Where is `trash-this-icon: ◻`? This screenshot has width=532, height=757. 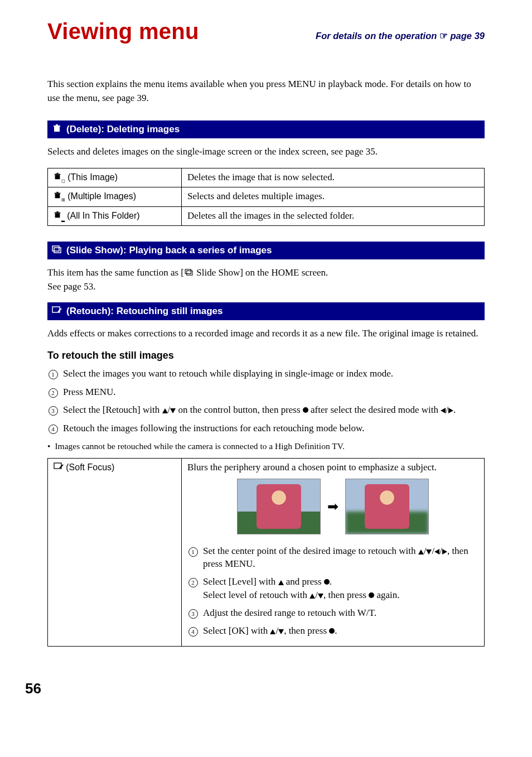 trash-this-icon: ◻ is located at coordinates (59, 177).